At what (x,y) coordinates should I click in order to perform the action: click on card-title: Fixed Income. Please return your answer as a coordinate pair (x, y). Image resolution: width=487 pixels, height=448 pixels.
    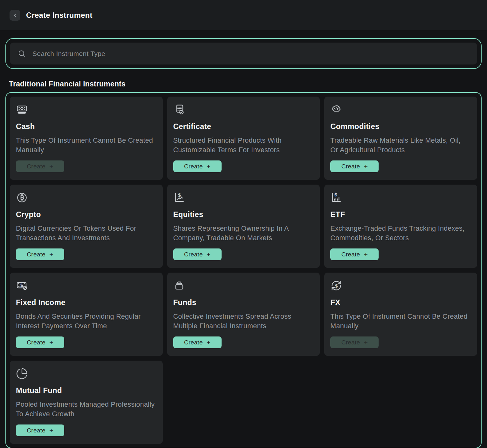
    Looking at the image, I should click on (86, 302).